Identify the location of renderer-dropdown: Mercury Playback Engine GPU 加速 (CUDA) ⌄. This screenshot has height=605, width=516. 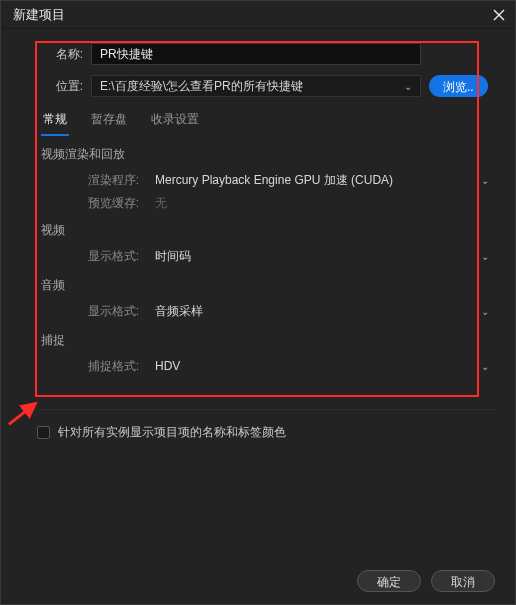
(322, 180).